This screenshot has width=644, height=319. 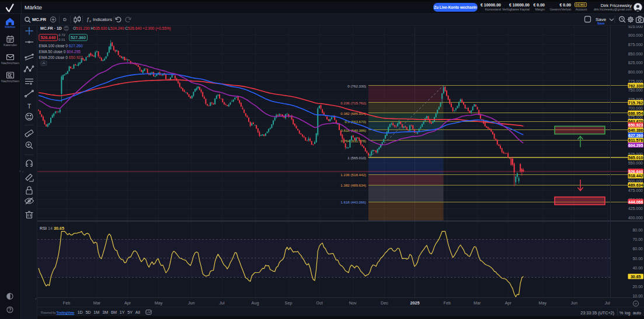 I want to click on svg-text: 550.000, so click(x=635, y=163).